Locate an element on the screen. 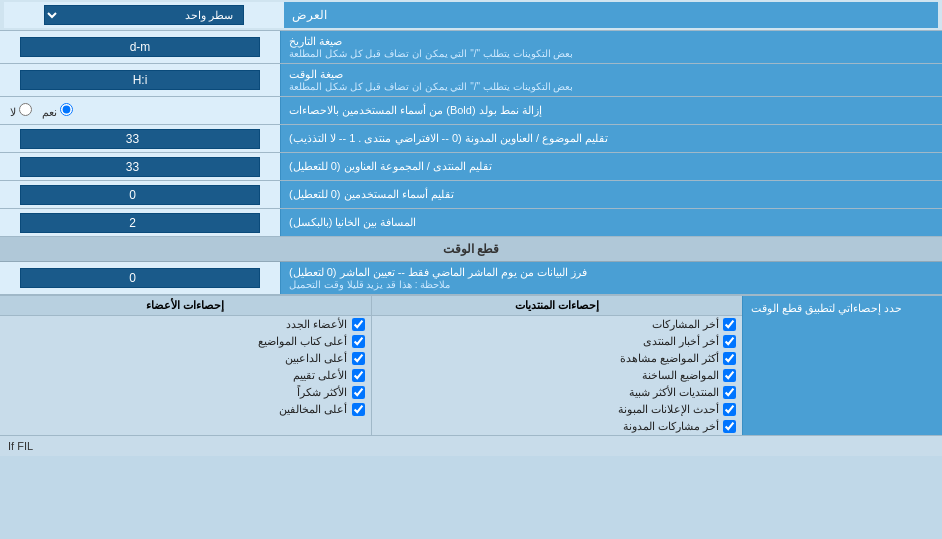 This screenshot has width=942, height=539. checkbox-most-like-forums-label: المنتديات الأكثر شبية is located at coordinates (674, 392).